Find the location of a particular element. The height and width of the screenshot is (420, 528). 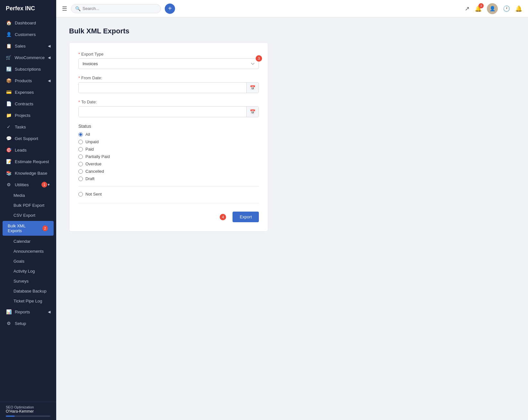

status-partially-paid-radio is located at coordinates (81, 157).